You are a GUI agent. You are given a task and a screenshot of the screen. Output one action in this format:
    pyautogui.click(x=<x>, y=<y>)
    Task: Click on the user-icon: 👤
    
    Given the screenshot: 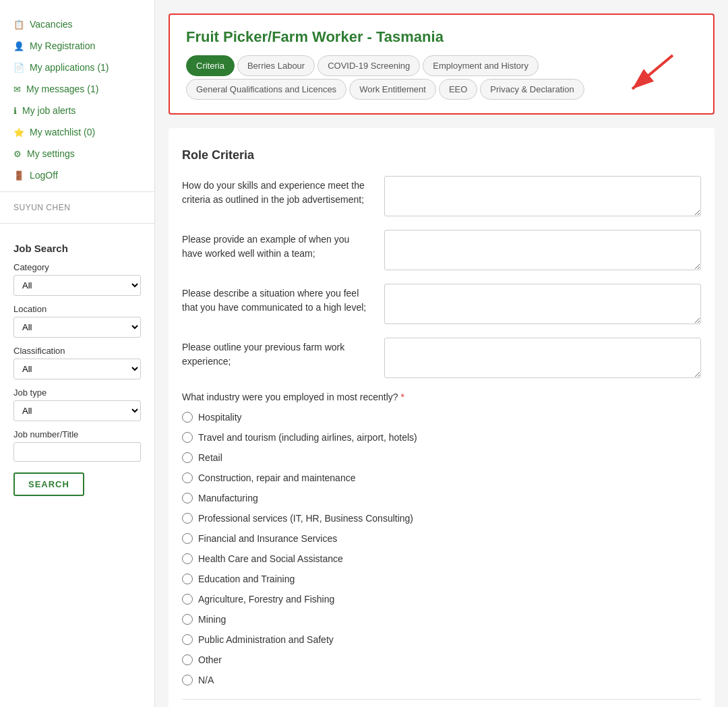 What is the action you would take?
    pyautogui.click(x=19, y=46)
    